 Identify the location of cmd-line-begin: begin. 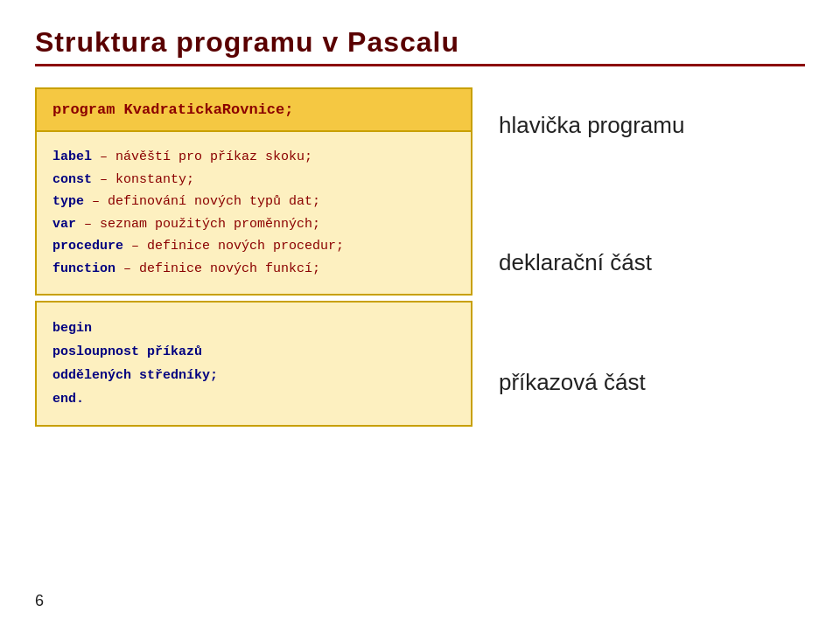
(254, 329).